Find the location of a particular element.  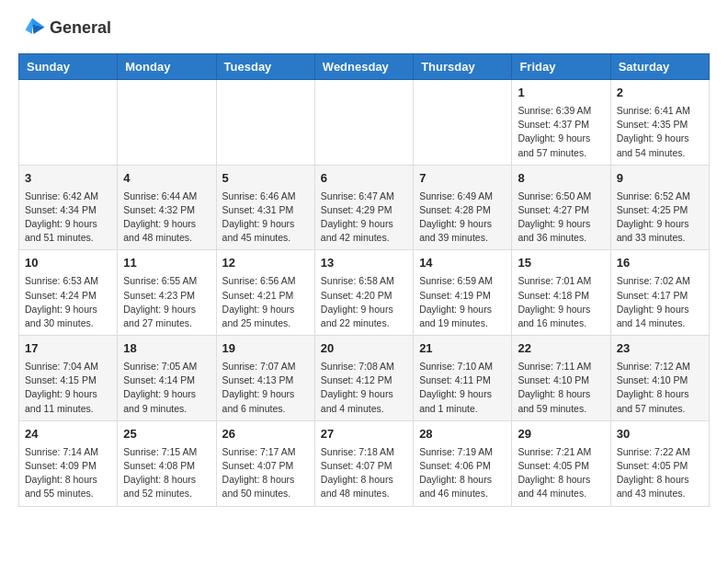

calendar-day-cell: 20Sunrise: 7:08 AM Sunset: 4:12 PM Dayli… is located at coordinates (364, 379).